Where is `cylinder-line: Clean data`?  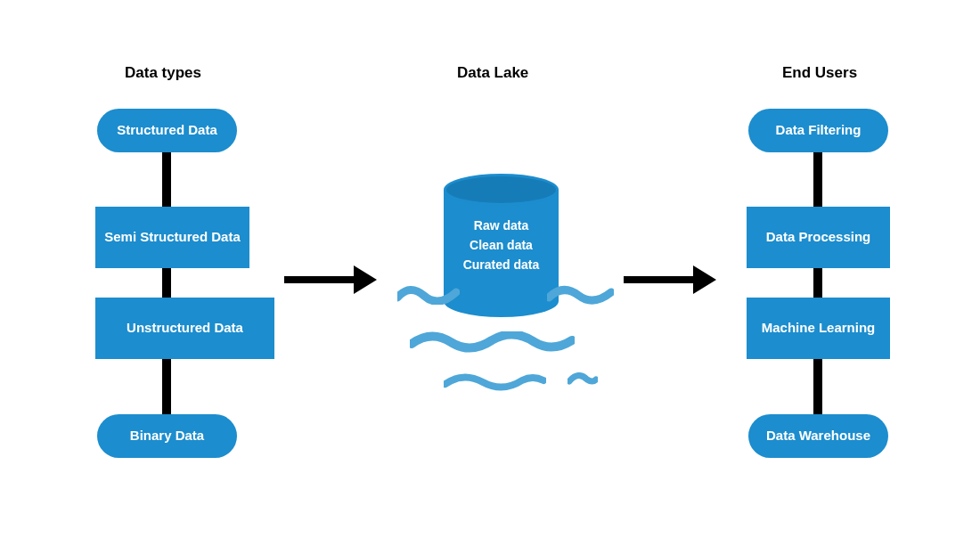
cylinder-line: Clean data is located at coordinates (501, 245).